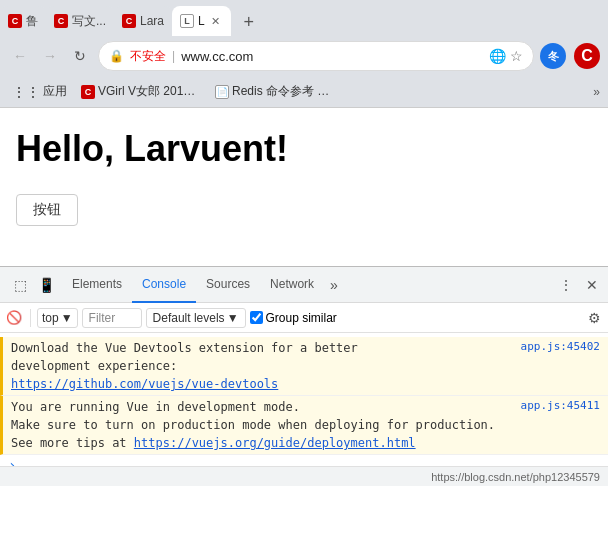  What do you see at coordinates (50, 318) in the screenshot?
I see `context-label: top` at bounding box center [50, 318].